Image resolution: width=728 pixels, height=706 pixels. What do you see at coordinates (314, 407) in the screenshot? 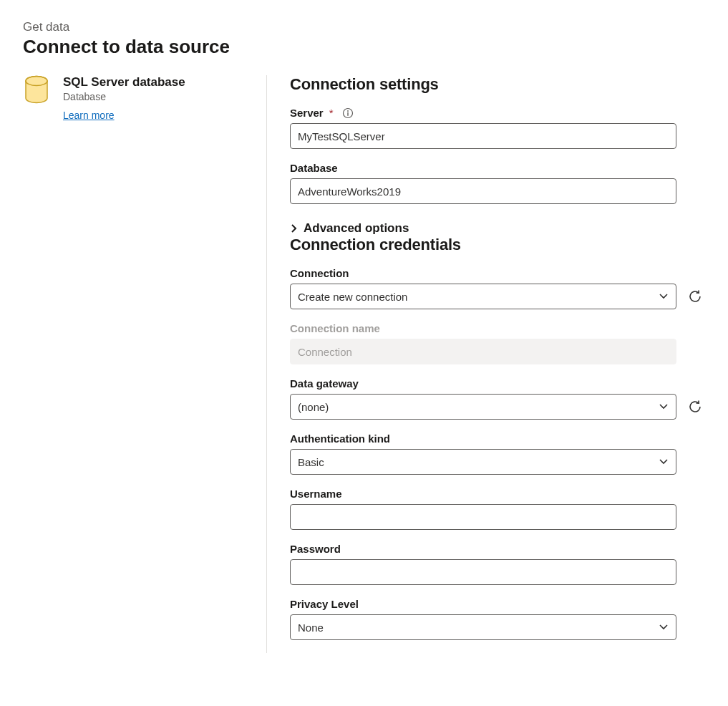
I see `data-gateway-select-value: (none)` at bounding box center [314, 407].